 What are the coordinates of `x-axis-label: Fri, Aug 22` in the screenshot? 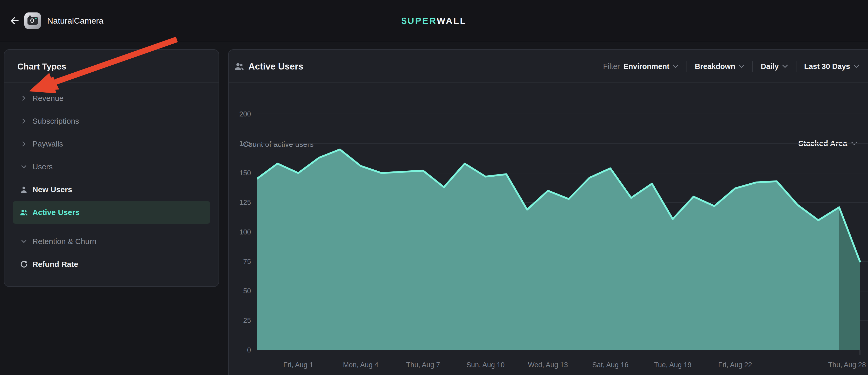 It's located at (735, 365).